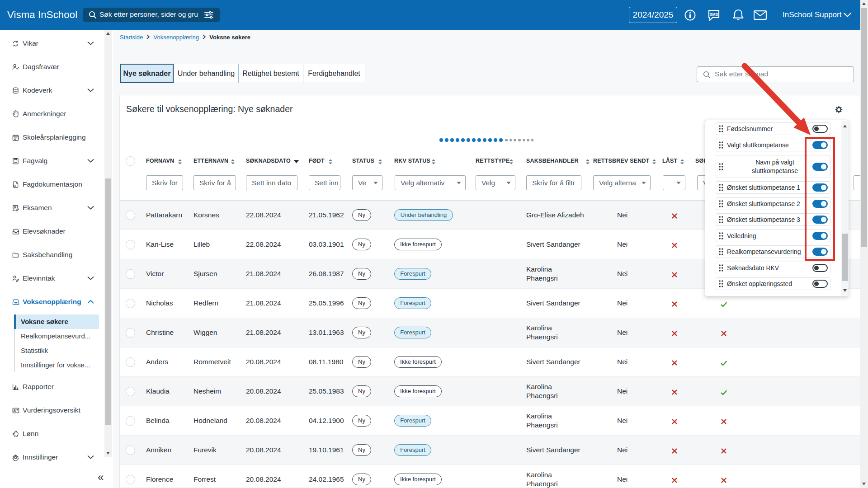  I want to click on svg-text: SMS, so click(714, 14).